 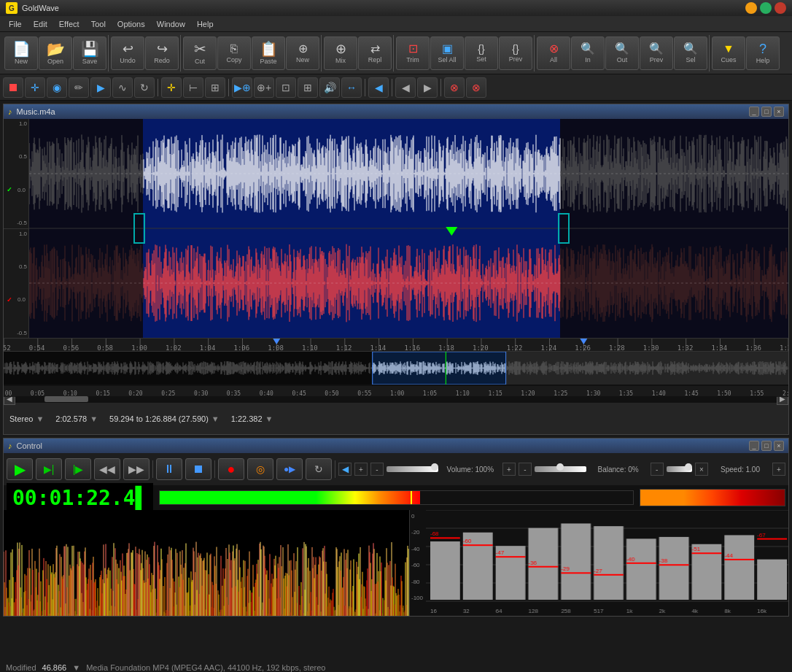 What do you see at coordinates (303, 53) in the screenshot?
I see `new-paste-button: ⊕ New` at bounding box center [303, 53].